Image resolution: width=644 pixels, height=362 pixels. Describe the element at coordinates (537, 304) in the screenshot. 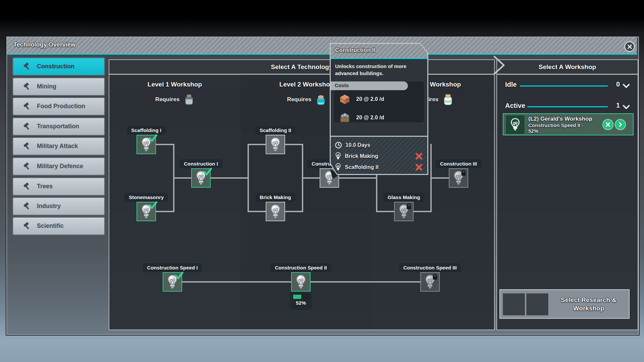

I see `workshop-slot` at that location.